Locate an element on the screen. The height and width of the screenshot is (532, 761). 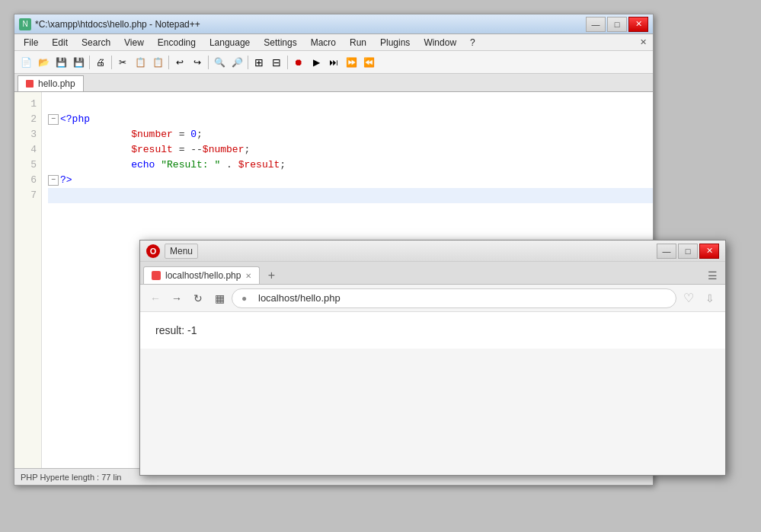
tb-zoom-out: ⊟ is located at coordinates (277, 62).